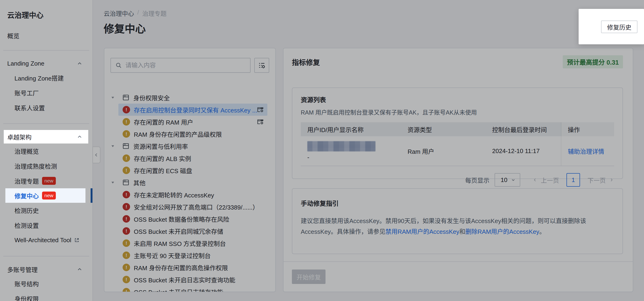 The image size is (644, 301). What do you see at coordinates (619, 27) in the screenshot?
I see `repair-history-button: 修复历史` at bounding box center [619, 27].